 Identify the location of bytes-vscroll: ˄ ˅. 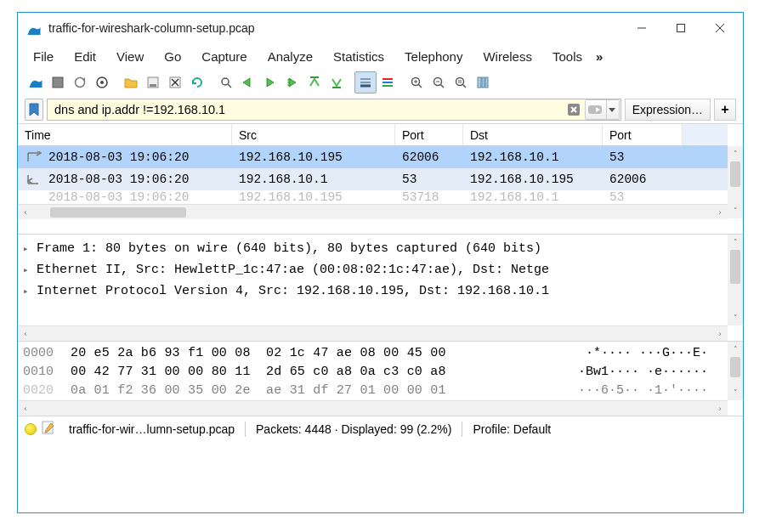
(735, 371).